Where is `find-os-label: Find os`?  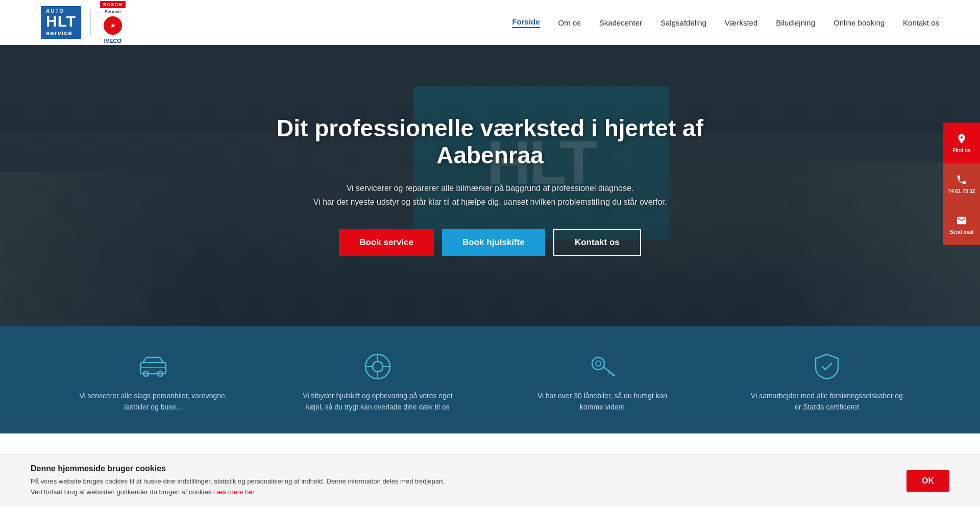 find-os-label: Find os is located at coordinates (962, 150).